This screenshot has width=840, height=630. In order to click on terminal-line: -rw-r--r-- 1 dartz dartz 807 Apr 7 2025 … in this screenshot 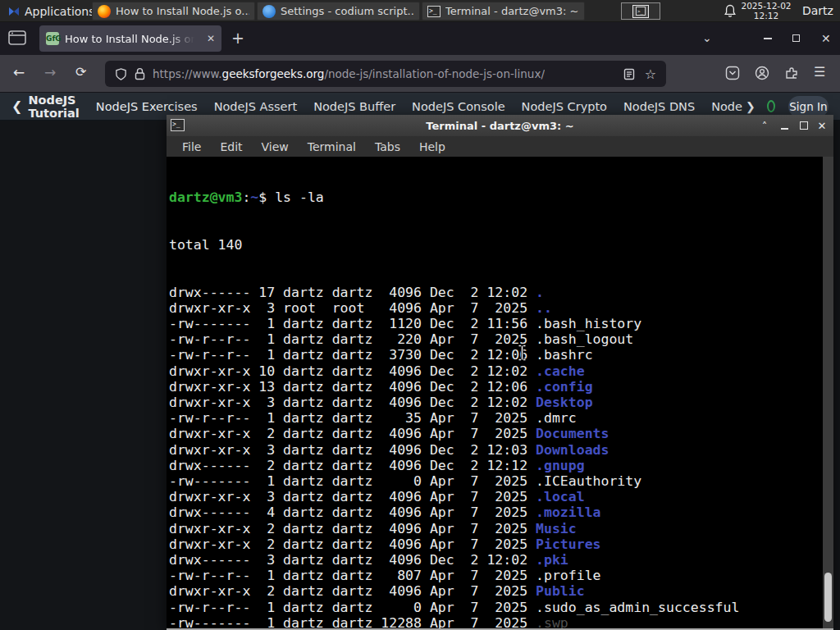, I will do `click(501, 576)`.